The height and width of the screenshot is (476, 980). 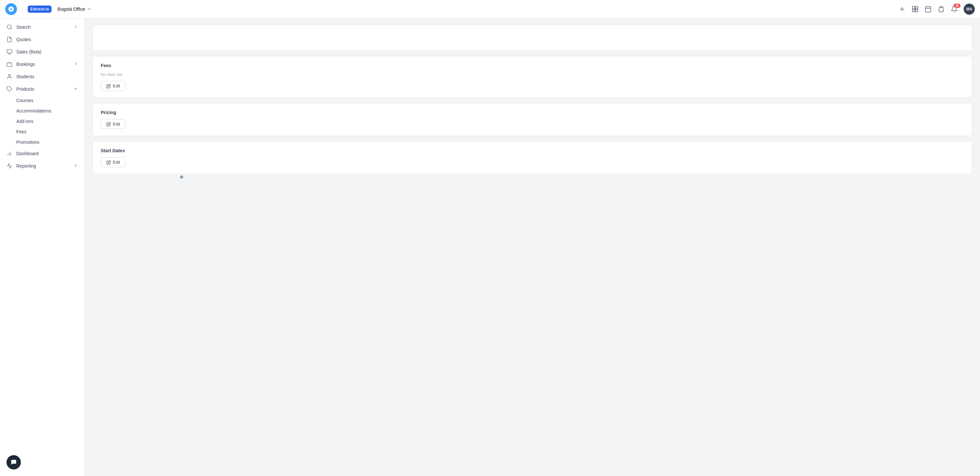 I want to click on products-submenu: Courses Accommodations Add-ons Fees Prom…, so click(x=42, y=121).